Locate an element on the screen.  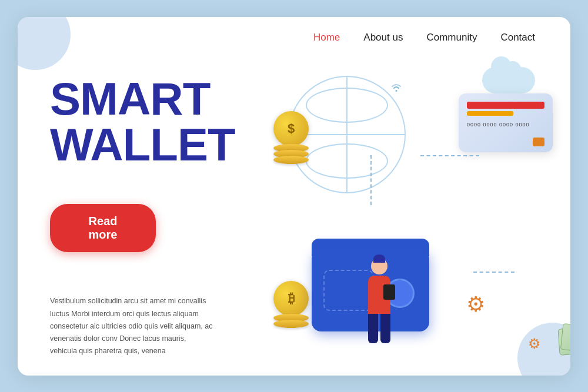
credit-card: 0000 0000 0000 0000 is located at coordinates (506, 123).